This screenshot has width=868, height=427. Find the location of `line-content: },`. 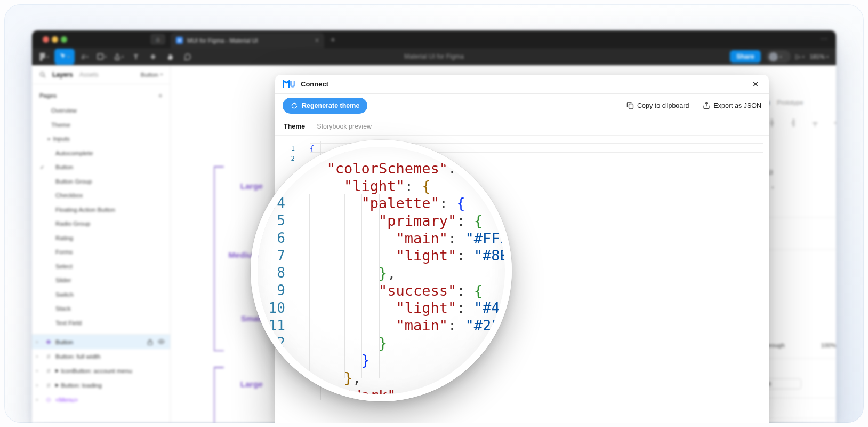

line-content: }, is located at coordinates (353, 273).